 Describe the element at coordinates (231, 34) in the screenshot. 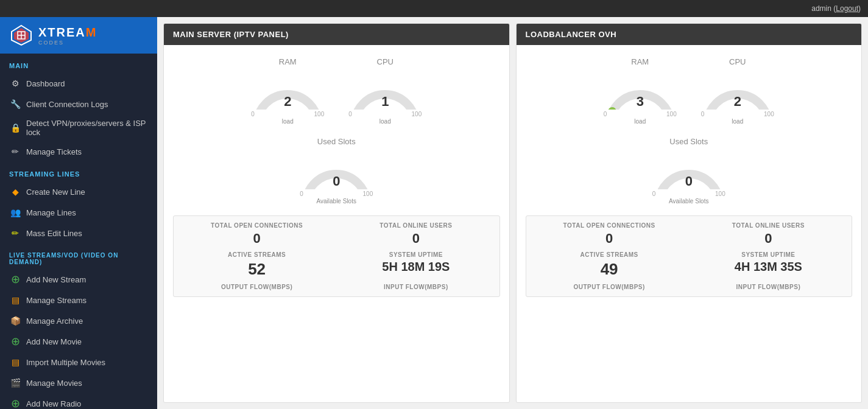

I see `main-server-title: MAIN SERVER (IPTV PANEL)` at that location.